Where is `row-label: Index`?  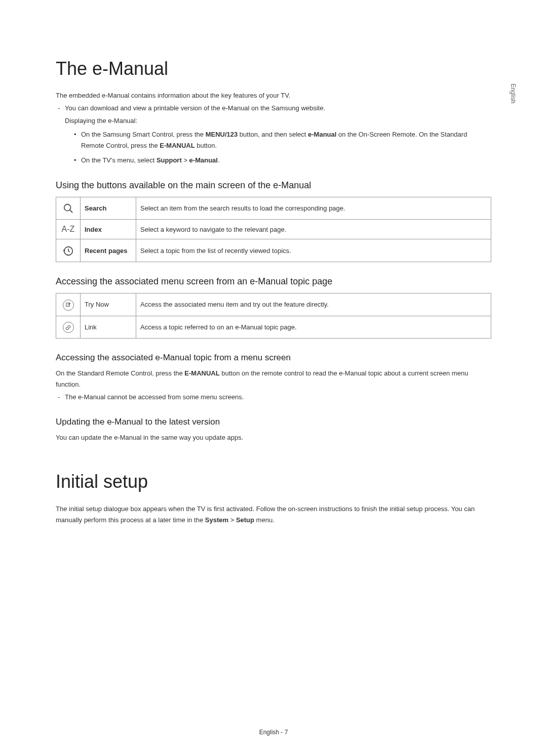
row-label: Index is located at coordinates (108, 230).